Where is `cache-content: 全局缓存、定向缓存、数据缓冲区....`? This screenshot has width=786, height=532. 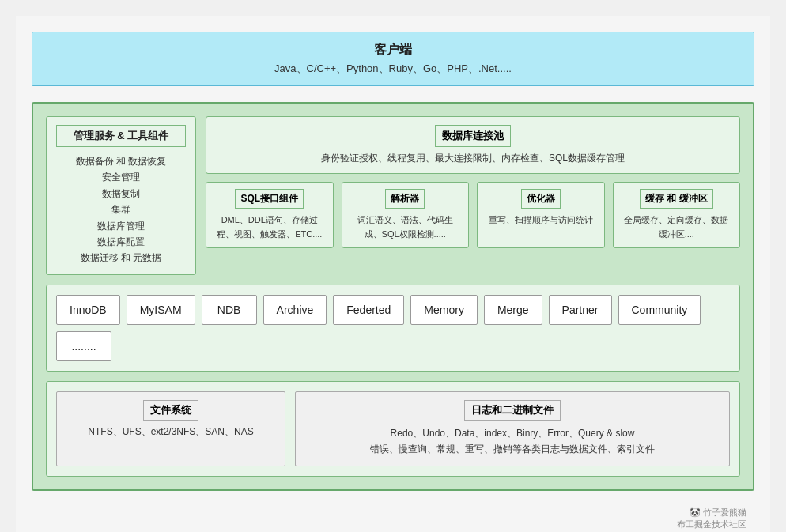 cache-content: 全局缓存、定向缓存、数据缓冲区.... is located at coordinates (677, 228).